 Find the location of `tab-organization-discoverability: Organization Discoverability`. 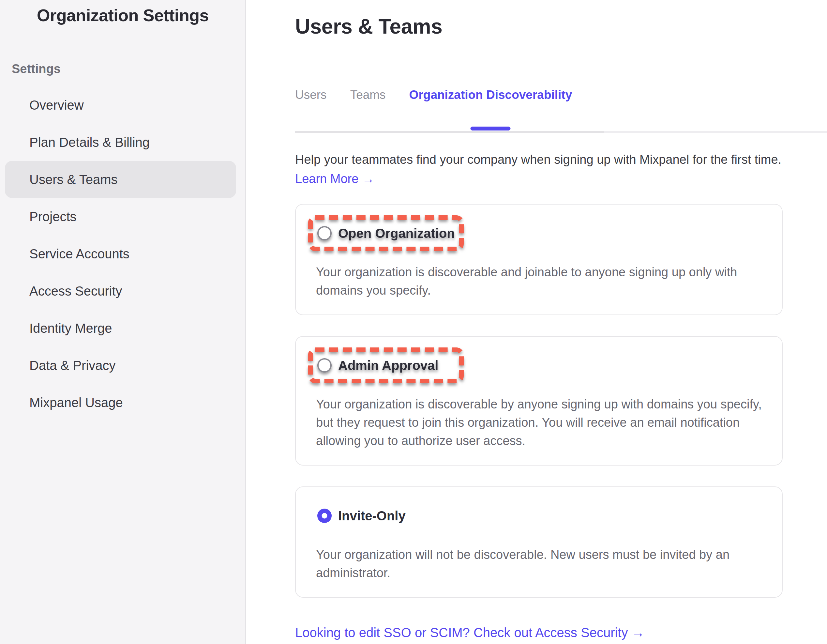

tab-organization-discoverability: Organization Discoverability is located at coordinates (491, 95).